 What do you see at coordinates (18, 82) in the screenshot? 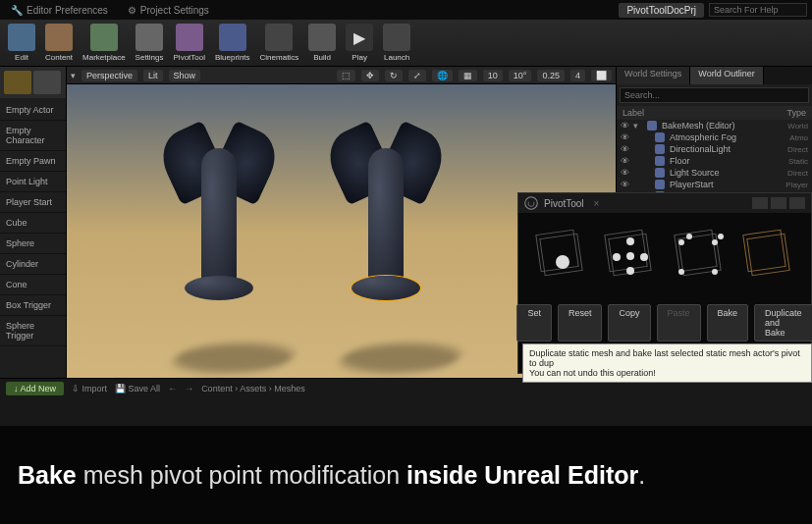
I see `place-mode-icon` at bounding box center [18, 82].